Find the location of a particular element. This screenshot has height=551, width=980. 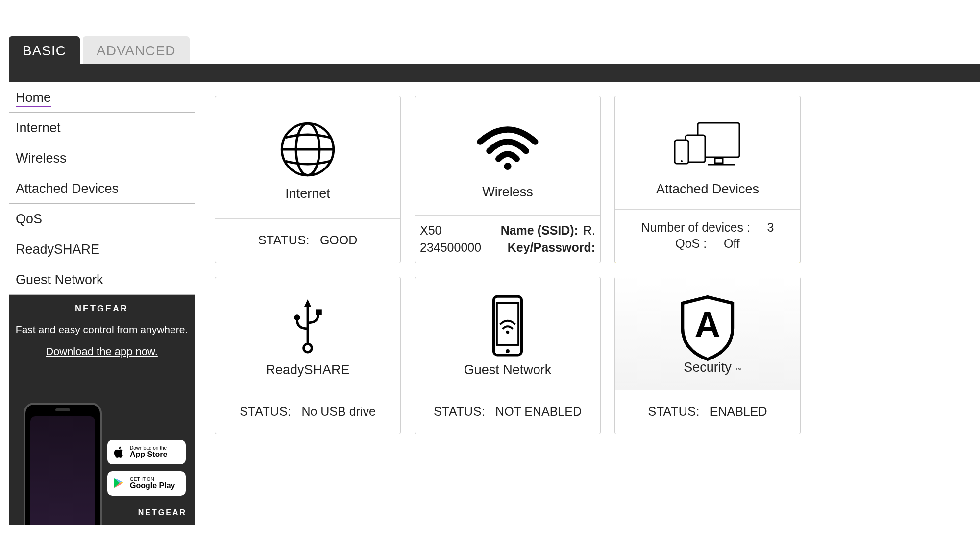

play-big: Google Play is located at coordinates (152, 486).